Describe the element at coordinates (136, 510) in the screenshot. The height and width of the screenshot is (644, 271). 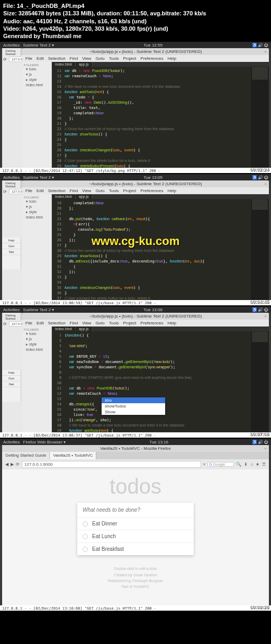
I see `new-todo-input` at that location.